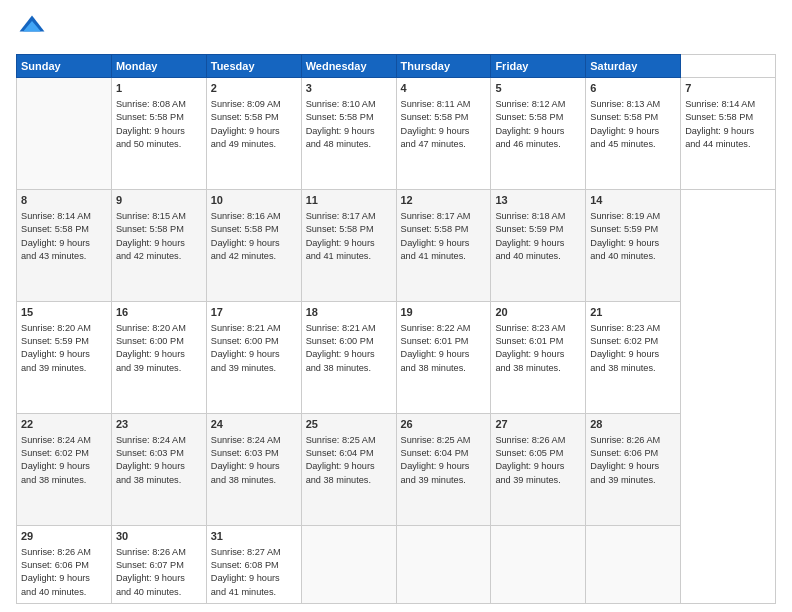 The height and width of the screenshot is (612, 792). Describe the element at coordinates (348, 469) in the screenshot. I see `day-cell: 25Sunrise: 8:25 AMSunset: 6:04 PMDayligh…` at that location.